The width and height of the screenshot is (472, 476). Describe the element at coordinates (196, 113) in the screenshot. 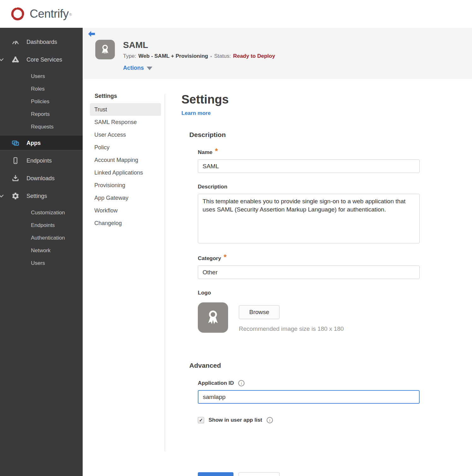

I see `learn-more-link: Learn more` at that location.